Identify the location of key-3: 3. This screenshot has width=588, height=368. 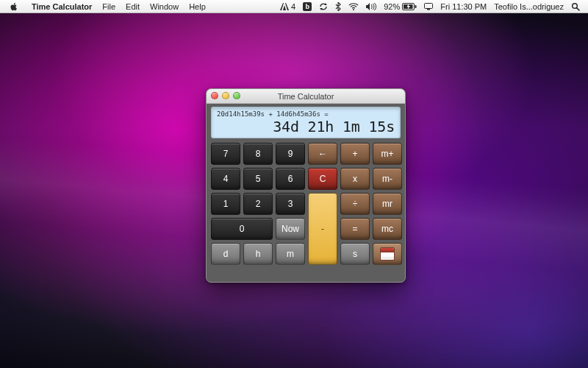
(290, 204).